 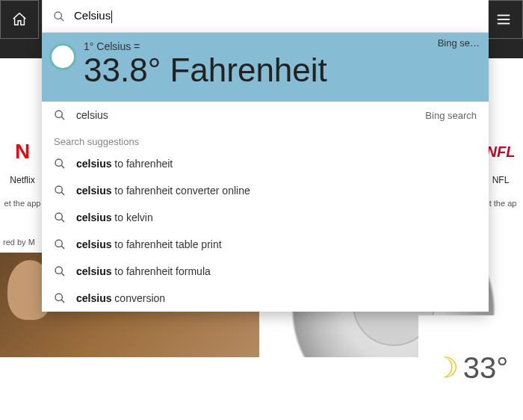 I want to click on answer-provider: Bing se…, so click(x=459, y=43).